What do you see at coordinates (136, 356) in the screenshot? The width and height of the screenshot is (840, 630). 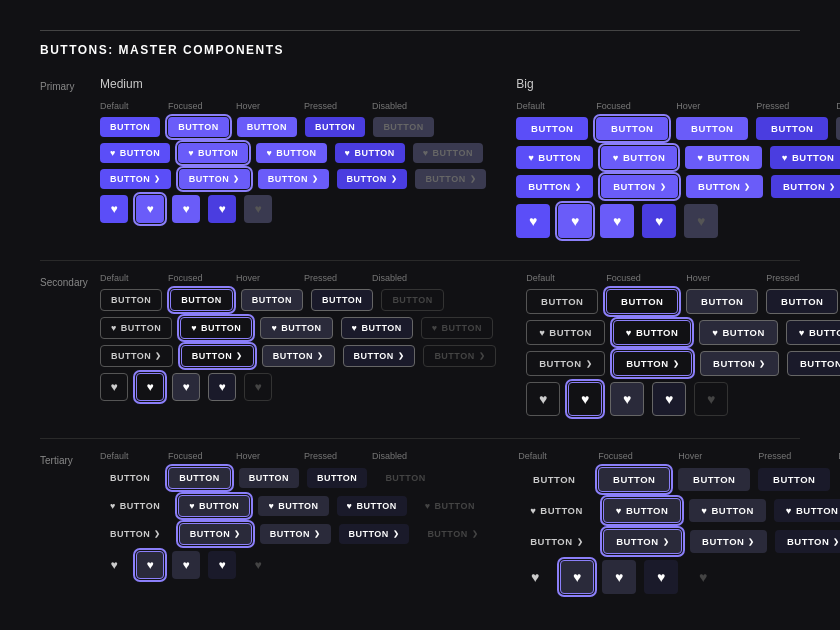 I see `btn-secondary-md-chev-default: BUTTON` at bounding box center [136, 356].